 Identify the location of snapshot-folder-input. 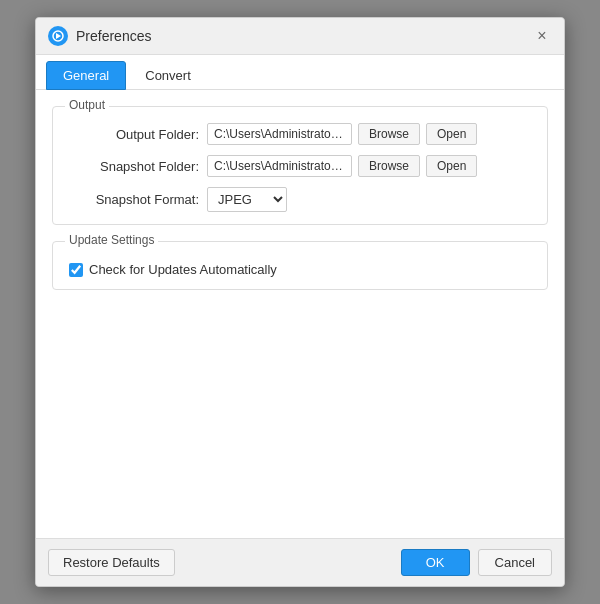
(280, 166).